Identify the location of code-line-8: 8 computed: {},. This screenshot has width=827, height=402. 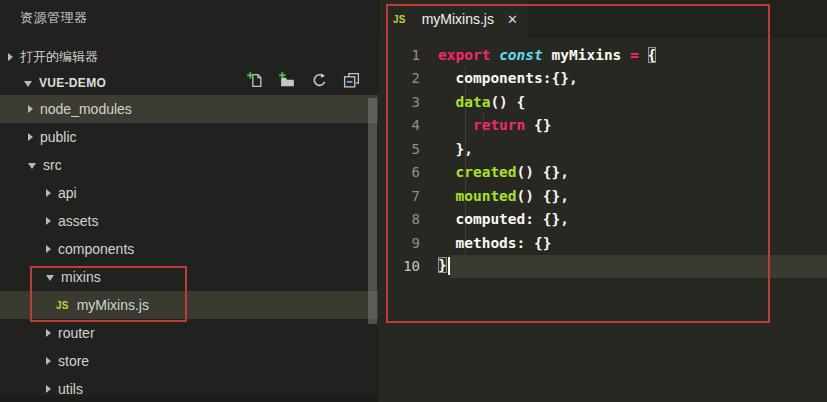
(602, 220).